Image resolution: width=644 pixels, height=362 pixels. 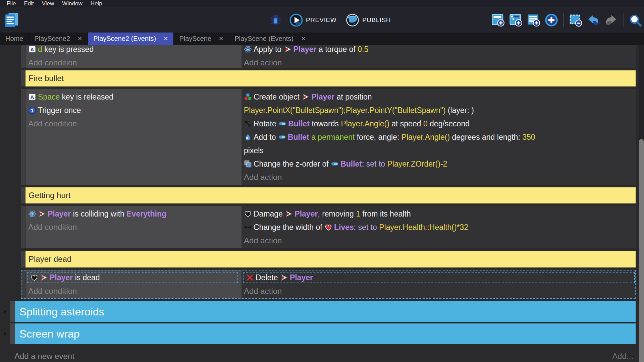 What do you see at coordinates (439, 56) in the screenshot?
I see `actions-column: Apply to Player a torque of 0.5Add actio…` at bounding box center [439, 56].